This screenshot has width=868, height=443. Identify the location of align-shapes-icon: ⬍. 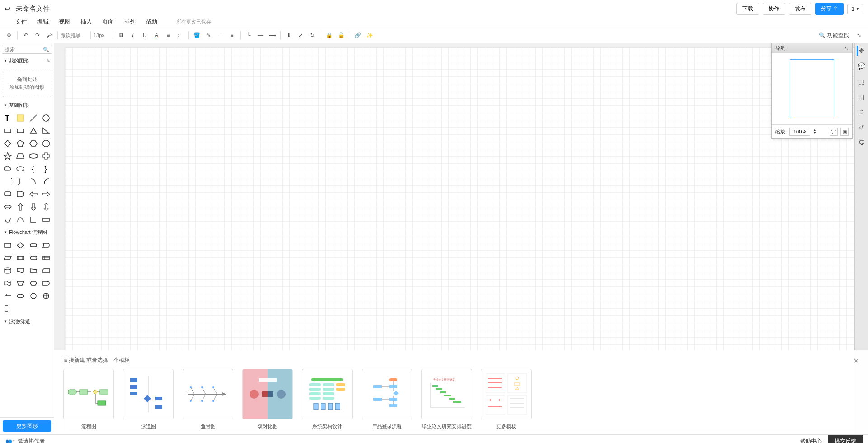
(289, 35).